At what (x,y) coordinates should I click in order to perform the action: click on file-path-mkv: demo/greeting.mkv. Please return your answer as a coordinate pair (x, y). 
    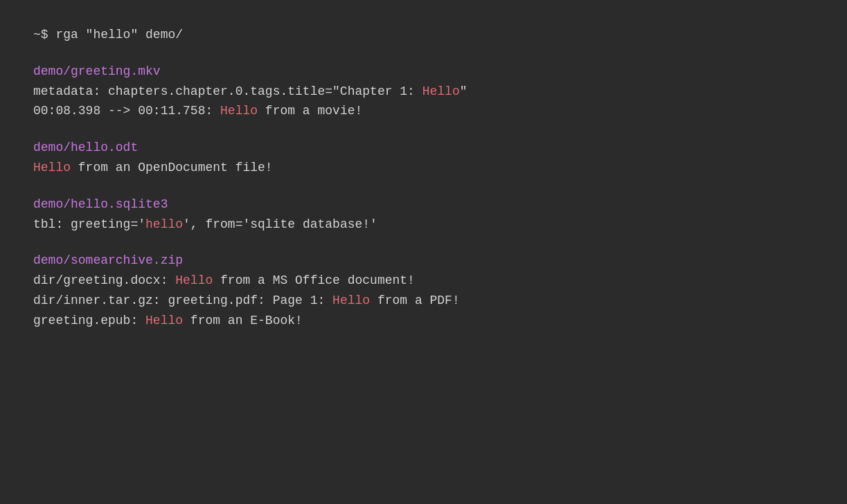
    Looking at the image, I should click on (424, 72).